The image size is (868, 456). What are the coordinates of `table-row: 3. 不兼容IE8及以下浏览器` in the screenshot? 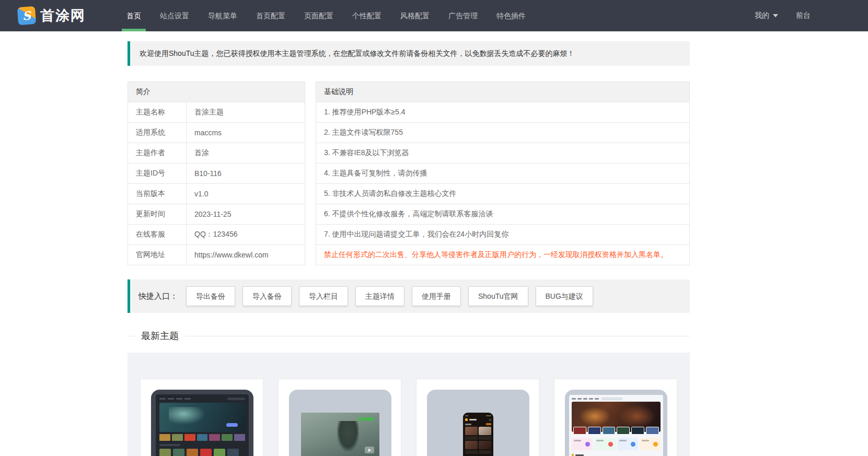 It's located at (503, 154).